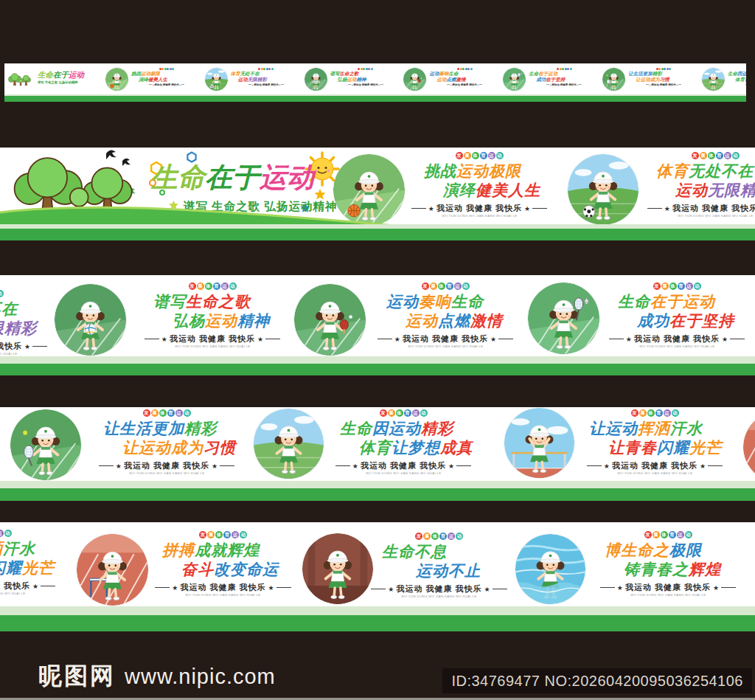 Image resolution: width=755 pixels, height=700 pixels. Describe the element at coordinates (146, 74) in the screenshot. I see `slogan-line-1: 挑战运动极限` at that location.